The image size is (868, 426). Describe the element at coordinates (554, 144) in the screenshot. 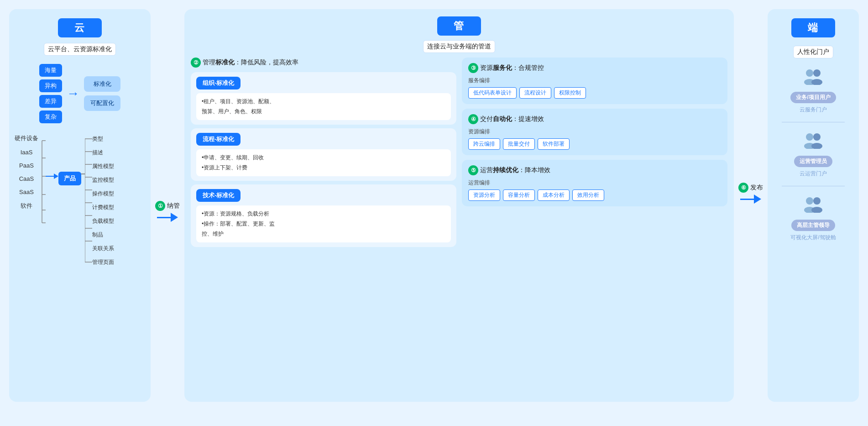

I see `step4-tag-2: 软件部署` at that location.